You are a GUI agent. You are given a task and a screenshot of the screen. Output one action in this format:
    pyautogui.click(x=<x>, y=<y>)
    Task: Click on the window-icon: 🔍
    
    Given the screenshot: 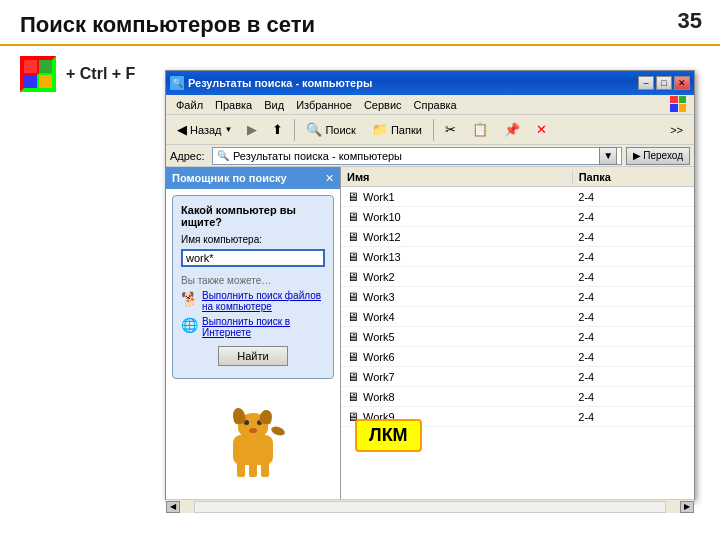 What is the action you would take?
    pyautogui.click(x=177, y=83)
    